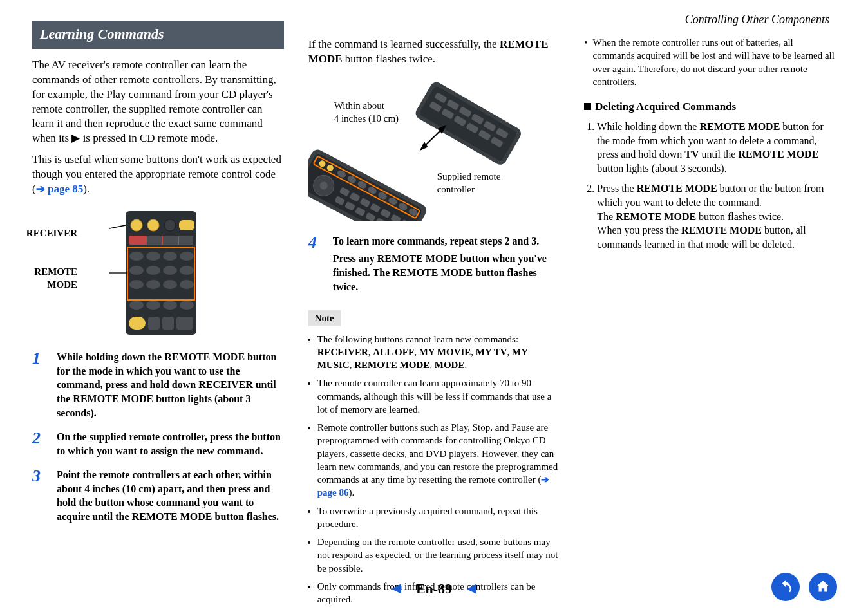  Describe the element at coordinates (587, 107) in the screenshot. I see `square-glyph-icon` at that location.